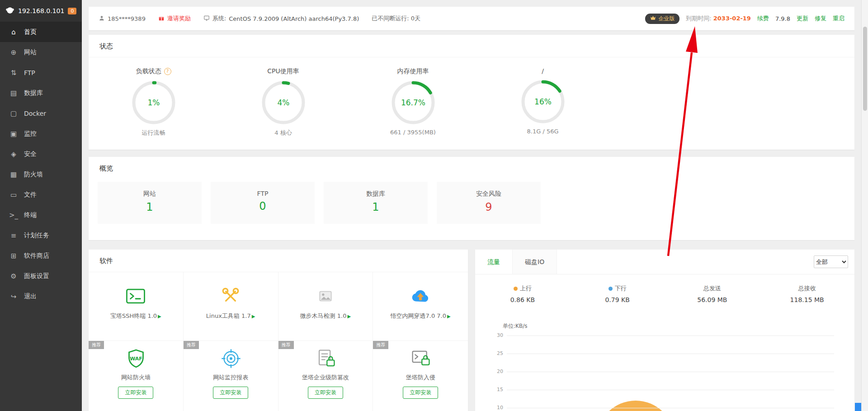 This screenshot has height=411, width=868. I want to click on overview-card-title: 概览, so click(472, 168).